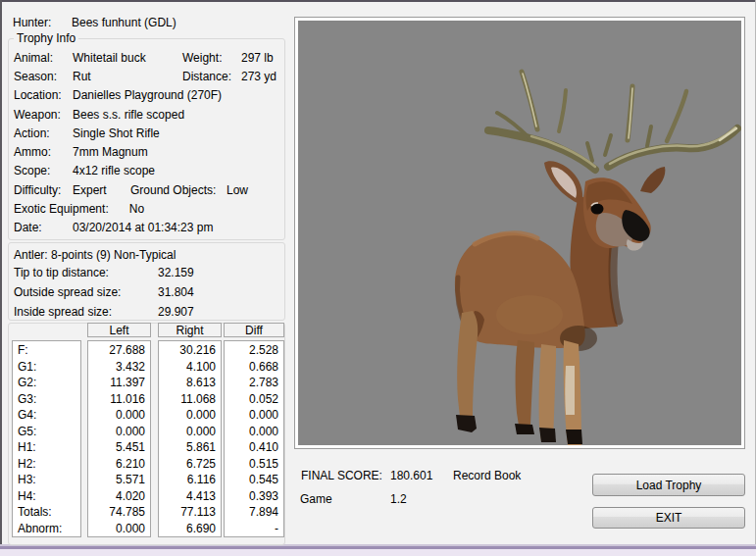 This screenshot has height=556, width=756. I want to click on score-row-label: G1:, so click(47, 367).